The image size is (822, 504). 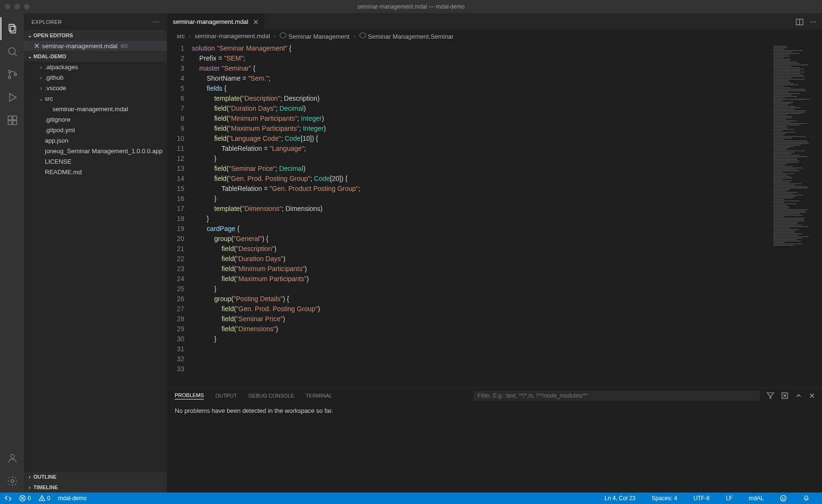 I want to click on panel-tabs: PROBLEMS OUTPUT DEBUG CONSOLE TERMINAL, so click(x=495, y=396).